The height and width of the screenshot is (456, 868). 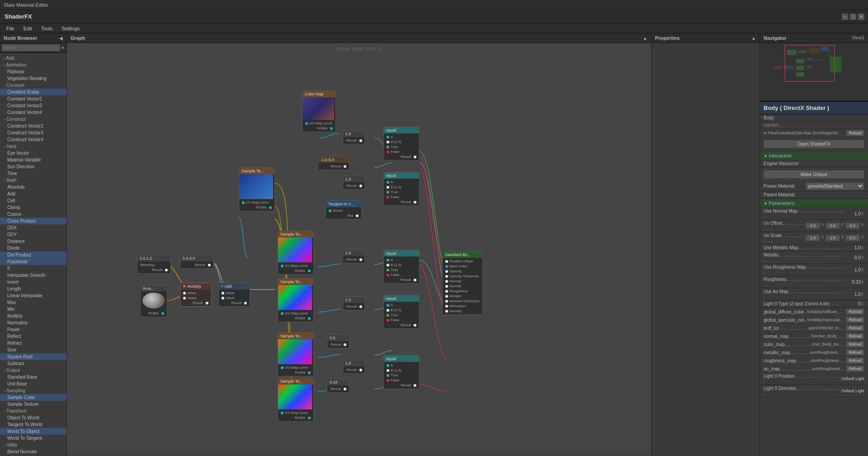 What do you see at coordinates (10, 28) in the screenshot?
I see `menu-file: File` at bounding box center [10, 28].